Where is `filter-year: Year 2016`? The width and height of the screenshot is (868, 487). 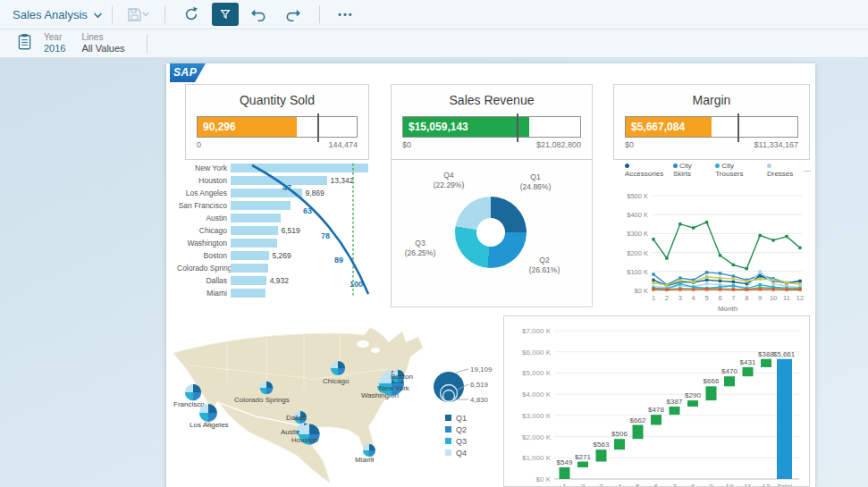 filter-year: Year 2016 is located at coordinates (55, 43).